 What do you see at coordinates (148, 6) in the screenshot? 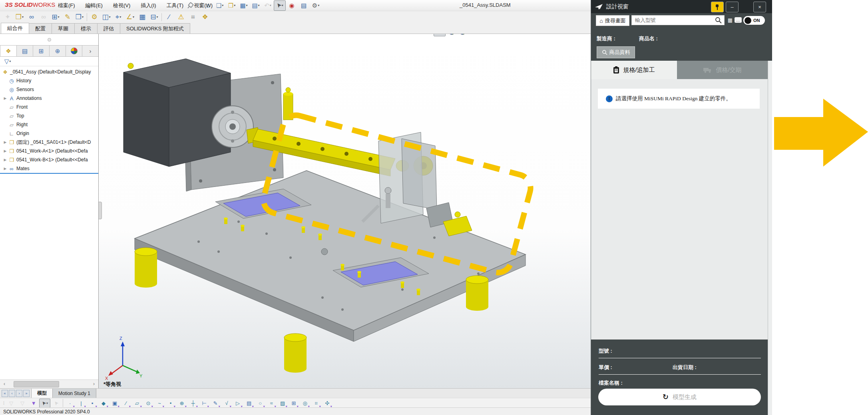
I see `menu-item-3: 插入(I)` at bounding box center [148, 6].